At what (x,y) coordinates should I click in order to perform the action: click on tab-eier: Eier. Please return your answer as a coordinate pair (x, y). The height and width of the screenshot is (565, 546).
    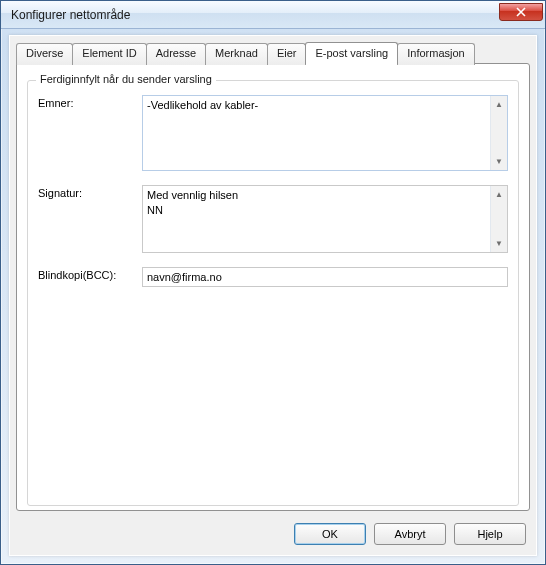
    Looking at the image, I should click on (287, 54).